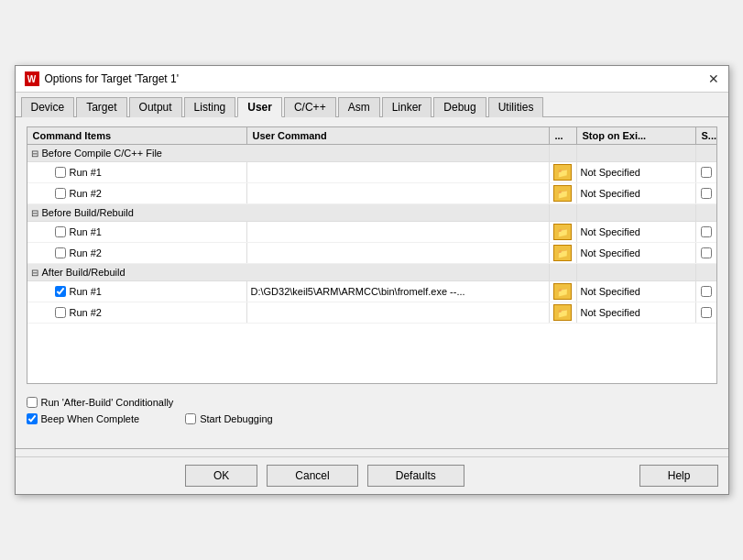  What do you see at coordinates (706, 172) in the screenshot?
I see `bc-run1-stop-check` at bounding box center [706, 172].